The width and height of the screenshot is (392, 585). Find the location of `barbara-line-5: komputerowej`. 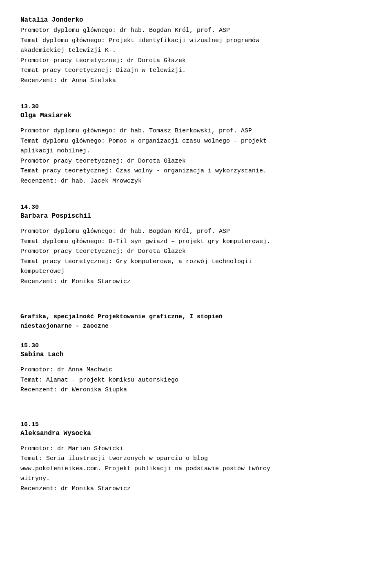

barbara-line-5: komputerowej is located at coordinates (196, 272).